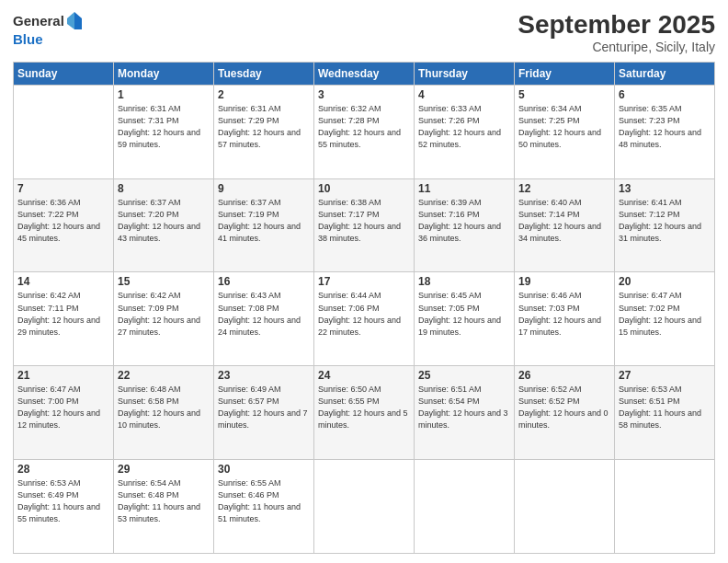  I want to click on calendar-cell: 21Sunrise: 6:47 AMSunset: 7:00 PMDayligh…, so click(64, 413).